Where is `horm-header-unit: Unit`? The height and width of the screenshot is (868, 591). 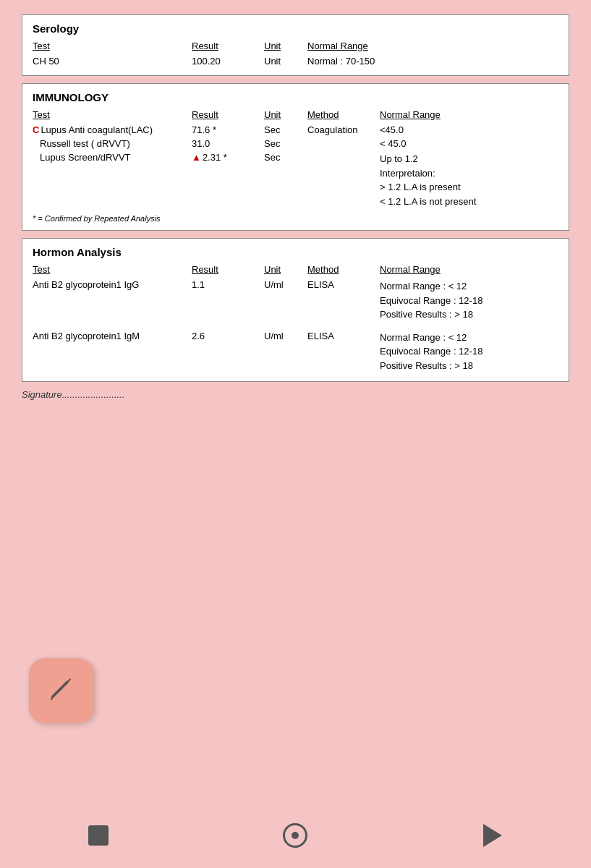 horm-header-unit: Unit is located at coordinates (286, 271).